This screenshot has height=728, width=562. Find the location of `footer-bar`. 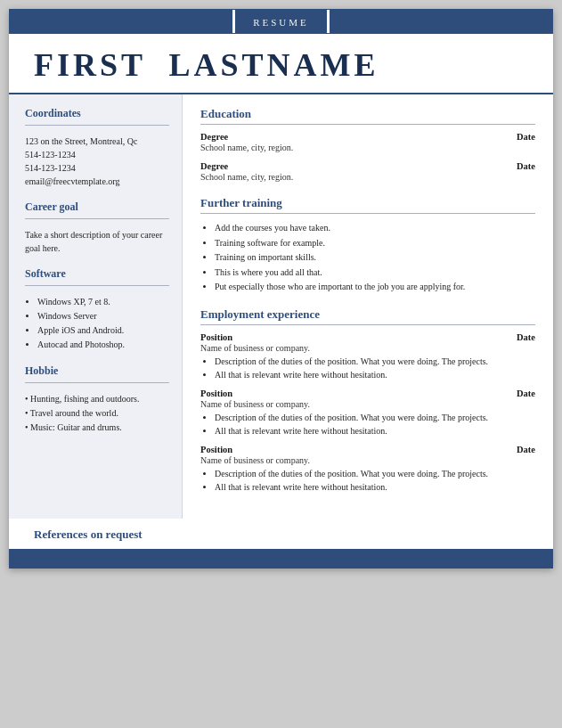

footer-bar is located at coordinates (281, 559).